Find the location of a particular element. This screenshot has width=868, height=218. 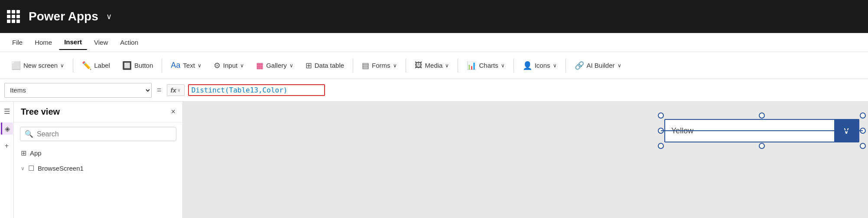

menu-file: File is located at coordinates (17, 43).